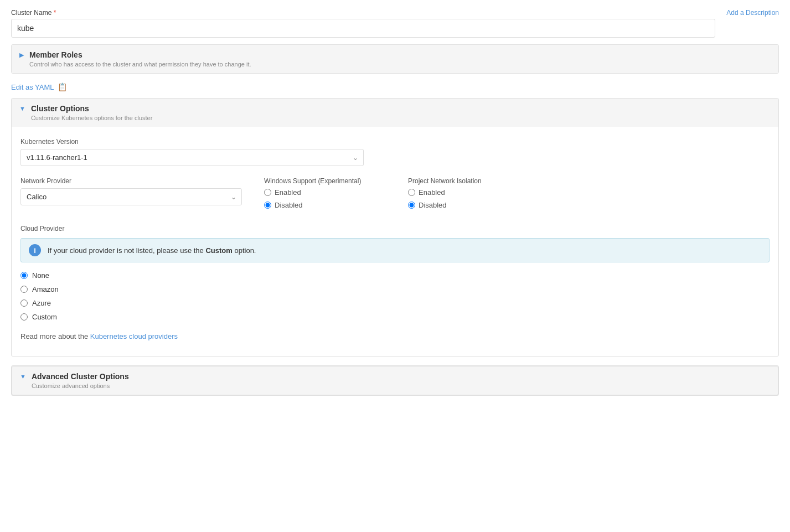 This screenshot has width=790, height=532. What do you see at coordinates (24, 289) in the screenshot?
I see `cloud-amazon-radio` at bounding box center [24, 289].